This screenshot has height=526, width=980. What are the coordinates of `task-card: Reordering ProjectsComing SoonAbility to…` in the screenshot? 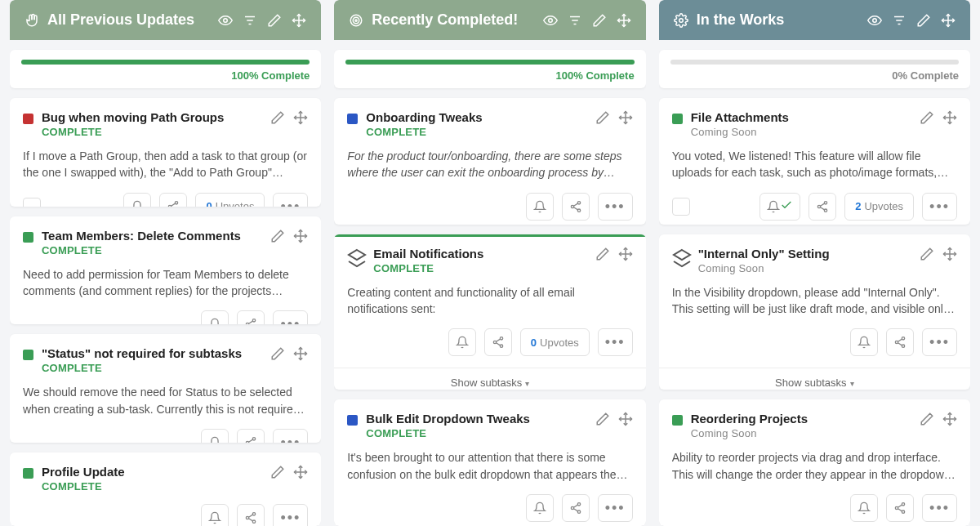 It's located at (815, 462).